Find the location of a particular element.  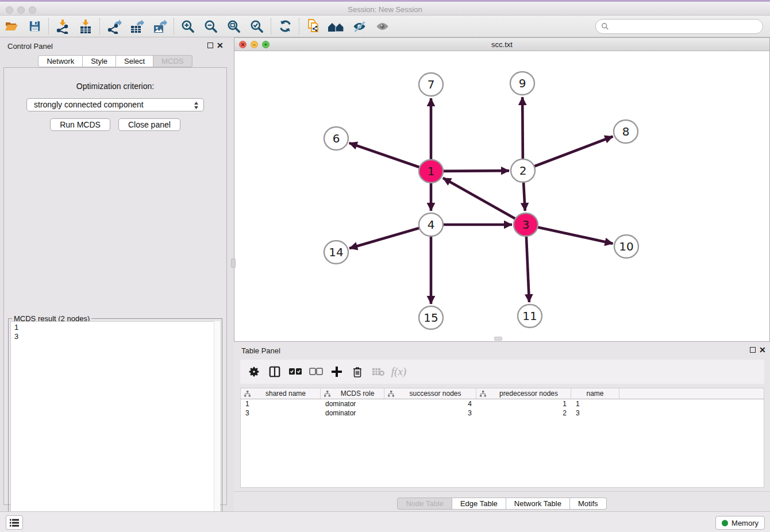

control-panel-title: Control Panel is located at coordinates (30, 46).